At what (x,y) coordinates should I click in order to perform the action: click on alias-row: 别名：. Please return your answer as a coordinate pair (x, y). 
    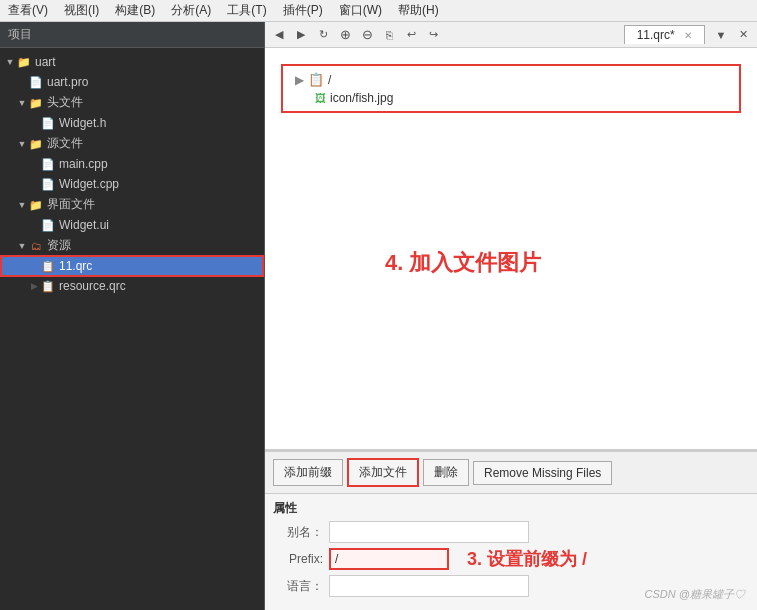
    Looking at the image, I should click on (511, 532).